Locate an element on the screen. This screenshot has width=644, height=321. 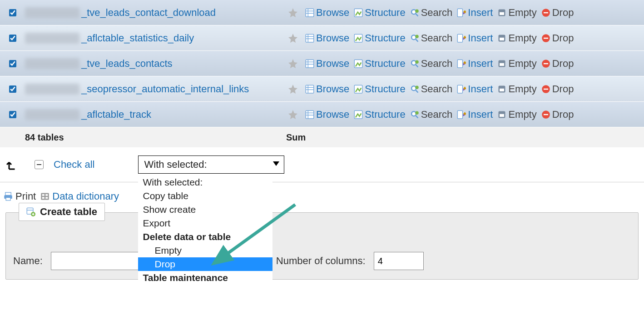
check-all-link: Check all is located at coordinates (74, 165).